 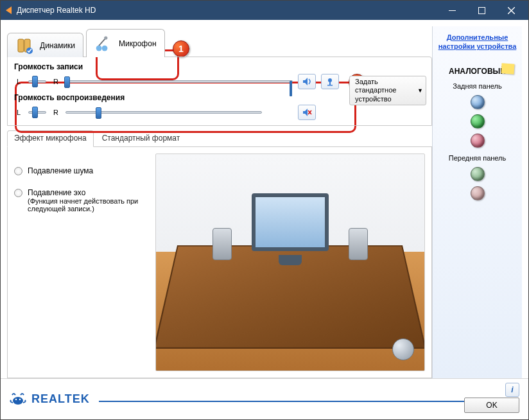 I want to click on record-slider-track, so click(x=179, y=82).